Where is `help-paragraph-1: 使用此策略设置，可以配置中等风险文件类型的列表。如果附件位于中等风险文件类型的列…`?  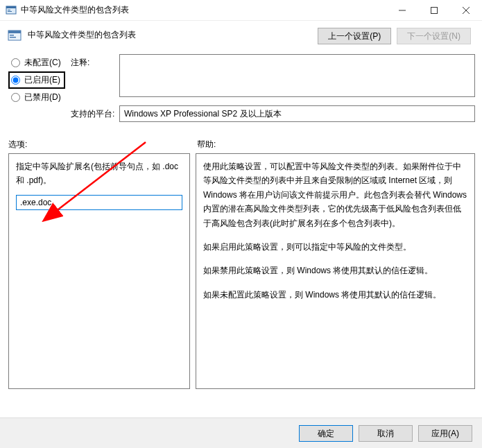
help-paragraph-1: 使用此策略设置，可以配置中等风险文件类型的列表。如果附件位于中等风险文件类型的列… is located at coordinates (336, 195).